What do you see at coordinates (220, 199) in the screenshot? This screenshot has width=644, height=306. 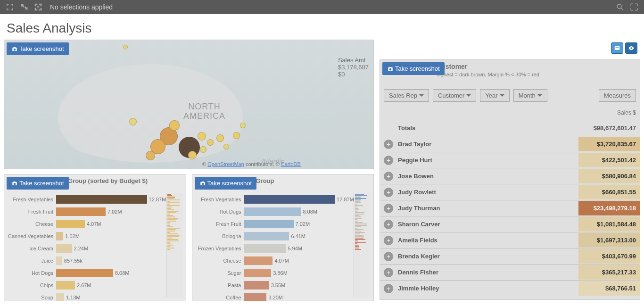 I see `bar-label: Fresh Vegetables` at bounding box center [220, 199].